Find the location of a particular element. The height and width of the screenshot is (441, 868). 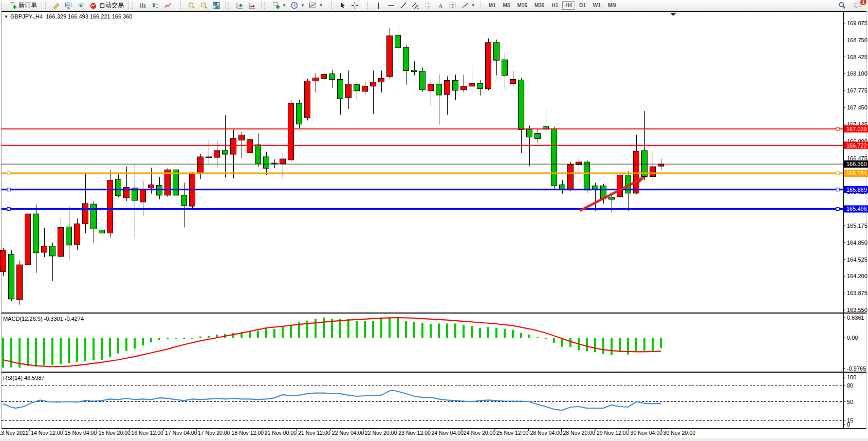

arrow-objects-button: ▼ is located at coordinates (468, 6).